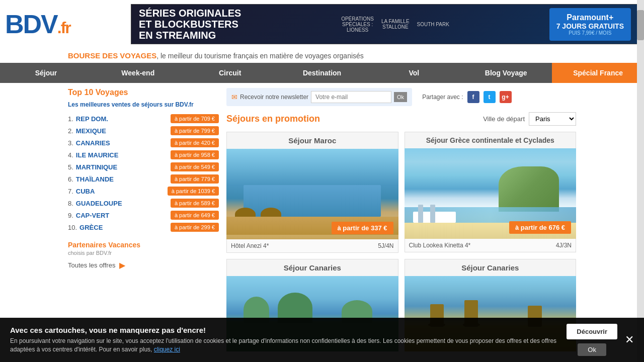 This screenshot has width=644, height=362. What do you see at coordinates (473, 97) in the screenshot?
I see `share-facebook: f` at bounding box center [473, 97].